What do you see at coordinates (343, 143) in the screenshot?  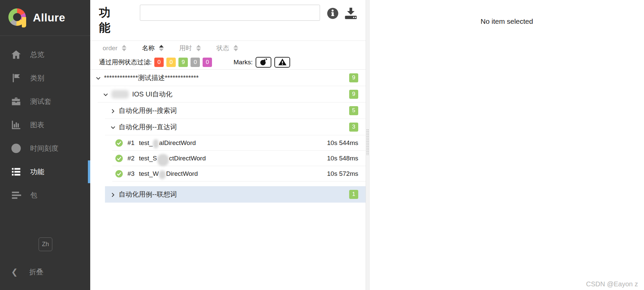 I see `test-duration: 10s 544ms` at bounding box center [343, 143].